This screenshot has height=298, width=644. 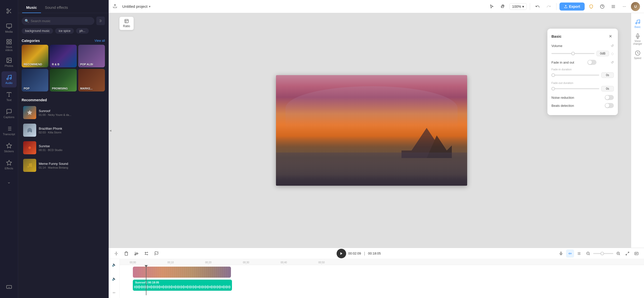 What do you see at coordinates (603, 254) in the screenshot?
I see `zoom-timeline-slider` at bounding box center [603, 254].